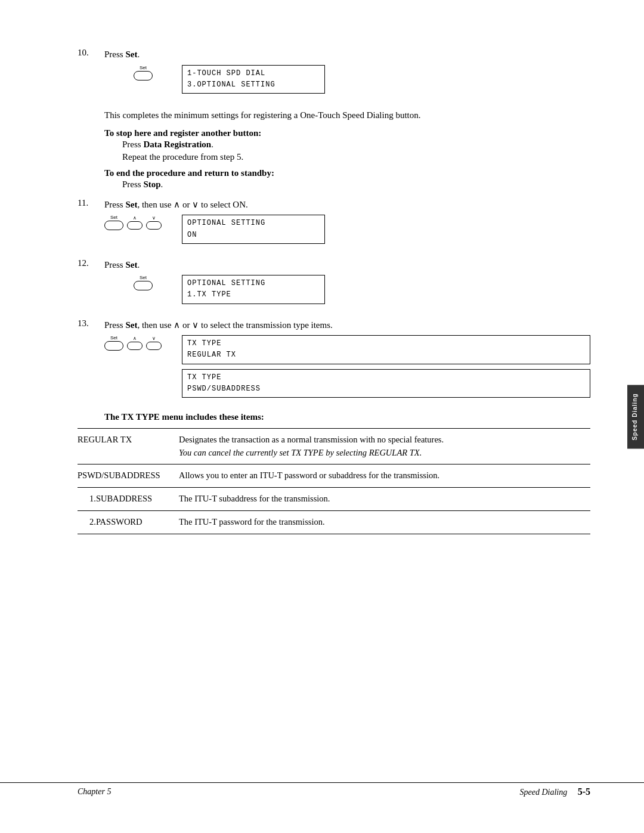 The height and width of the screenshot is (833, 644). I want to click on set-label-10: Set, so click(143, 68).